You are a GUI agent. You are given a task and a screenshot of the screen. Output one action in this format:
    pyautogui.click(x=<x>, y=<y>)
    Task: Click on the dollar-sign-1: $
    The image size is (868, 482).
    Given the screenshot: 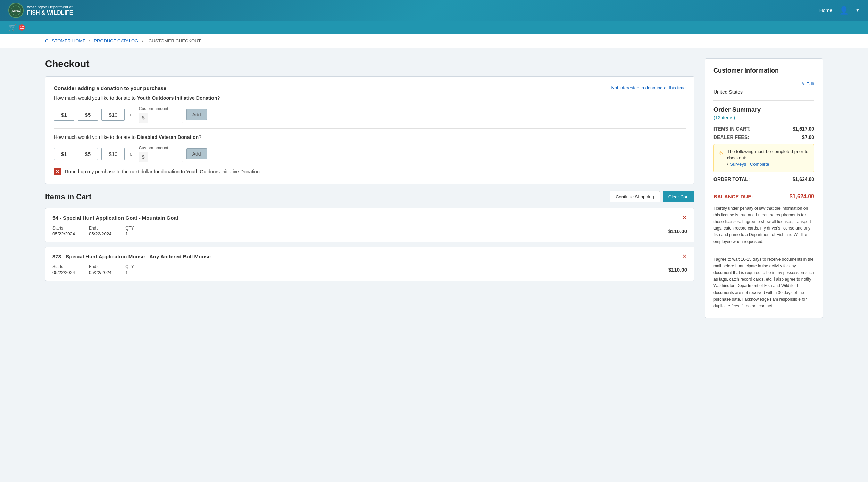 What is the action you would take?
    pyautogui.click(x=144, y=118)
    